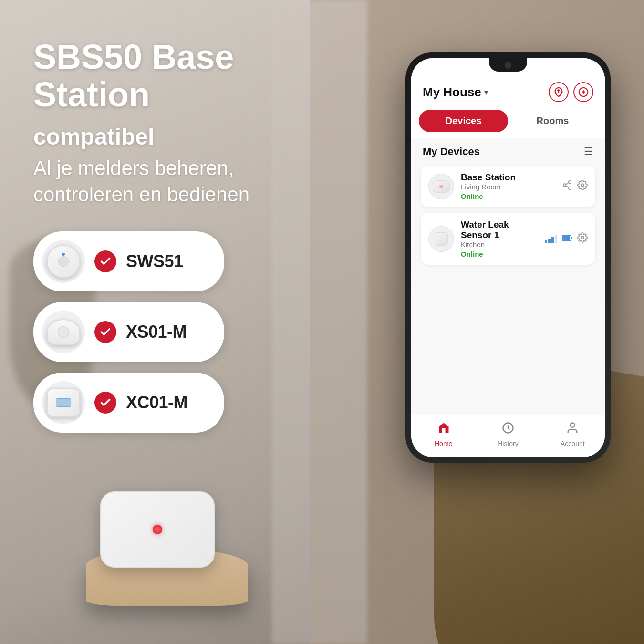 The width and height of the screenshot is (644, 644). Describe the element at coordinates (508, 65) in the screenshot. I see `phone-notch` at that location.